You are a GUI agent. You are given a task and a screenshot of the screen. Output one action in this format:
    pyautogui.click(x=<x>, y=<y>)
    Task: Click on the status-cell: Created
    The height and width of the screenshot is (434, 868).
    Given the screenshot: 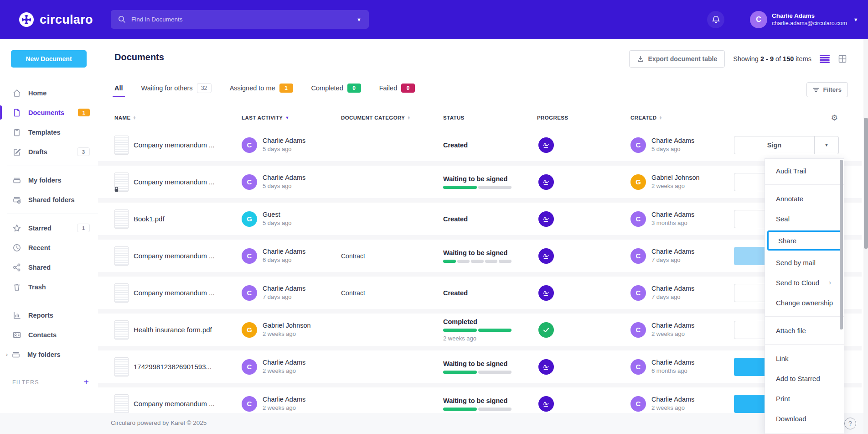 What is the action you would take?
    pyautogui.click(x=484, y=219)
    